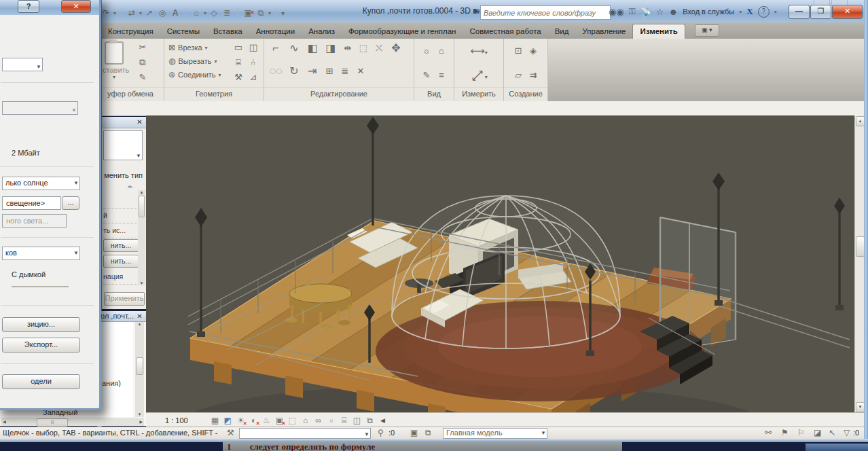 The image size is (868, 451). I want to click on scroll-right-icon: ▶, so click(141, 422).